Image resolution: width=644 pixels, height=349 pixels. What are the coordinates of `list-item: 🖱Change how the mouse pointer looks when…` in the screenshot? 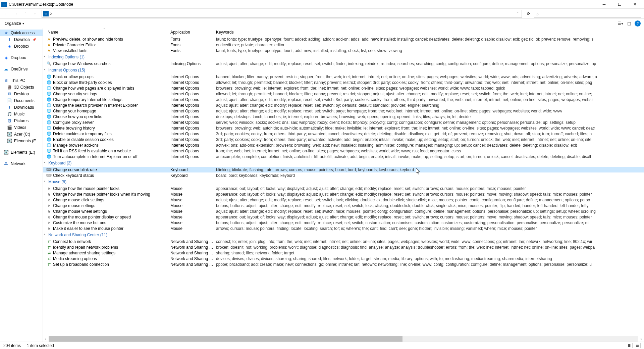 It's located at (343, 194).